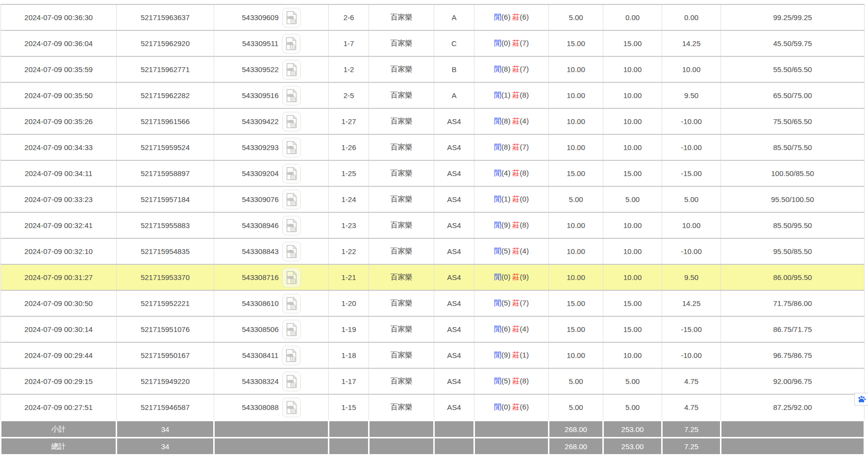 This screenshot has height=459, width=868. What do you see at coordinates (692, 70) in the screenshot?
I see `win-loss: 10.00` at bounding box center [692, 70].